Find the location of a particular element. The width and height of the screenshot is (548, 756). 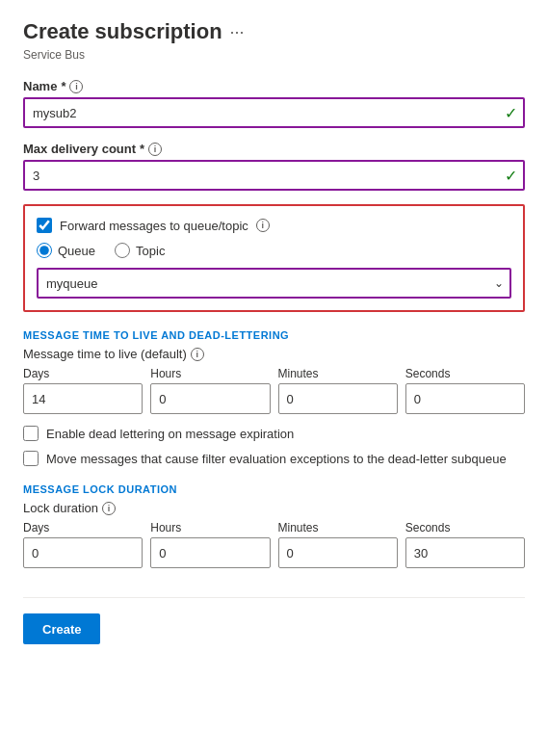

lock-seconds-label: Seconds is located at coordinates (465, 528).